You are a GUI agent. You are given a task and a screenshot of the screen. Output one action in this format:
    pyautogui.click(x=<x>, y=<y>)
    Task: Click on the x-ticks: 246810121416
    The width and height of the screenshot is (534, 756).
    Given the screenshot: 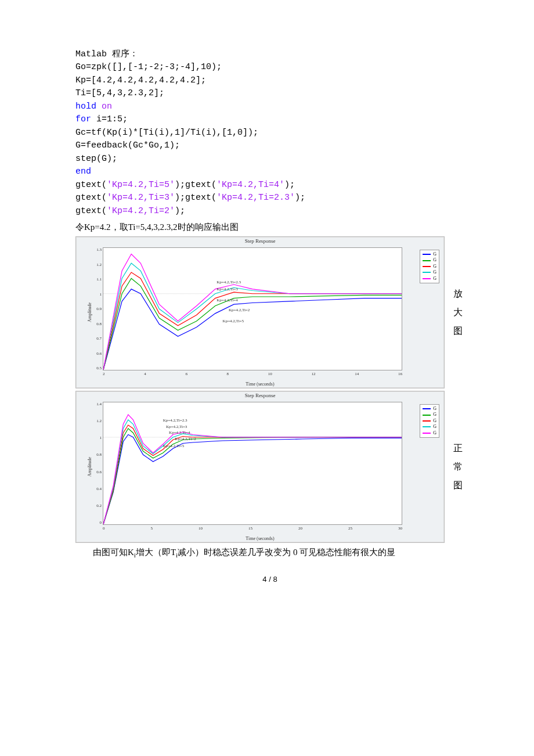 What is the action you would take?
    pyautogui.click(x=252, y=375)
    